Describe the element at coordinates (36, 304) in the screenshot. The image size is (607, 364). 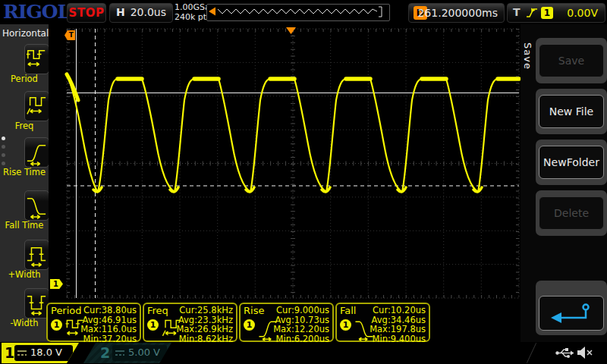
I see `minus-width-icon` at that location.